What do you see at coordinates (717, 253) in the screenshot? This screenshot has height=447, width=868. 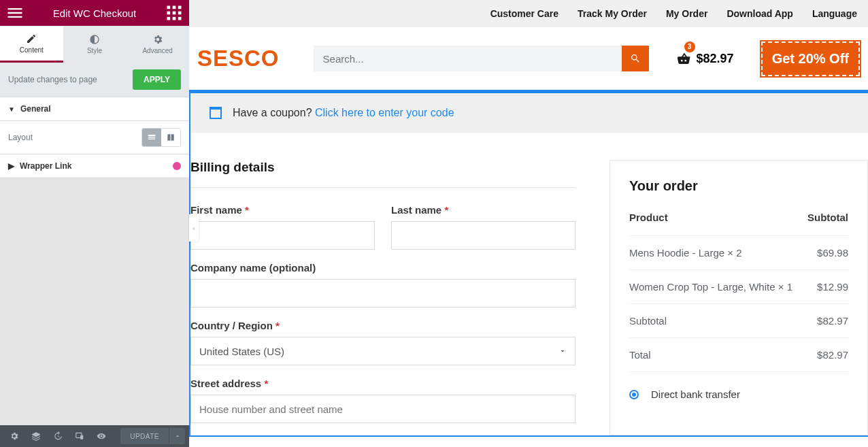 I see `order-item-name: Mens Hoodie - Large × 2` at bounding box center [717, 253].